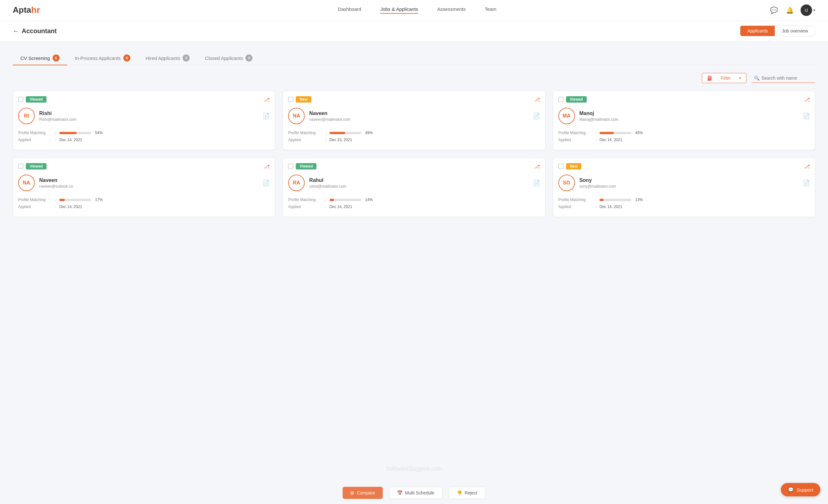 The width and height of the screenshot is (828, 504). I want to click on nav-jobs-applicants: Jobs & Applicants, so click(399, 10).